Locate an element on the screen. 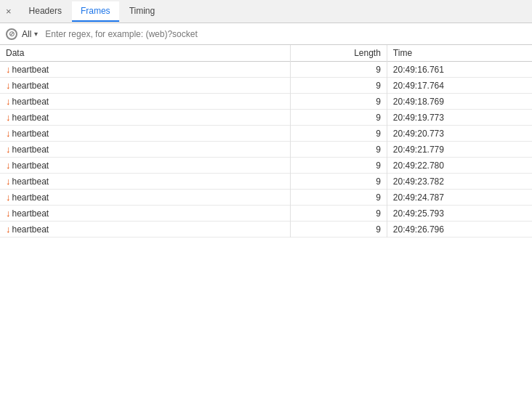 Image resolution: width=532 pixels, height=406 pixels. block-icon: ⊘ is located at coordinates (12, 34).